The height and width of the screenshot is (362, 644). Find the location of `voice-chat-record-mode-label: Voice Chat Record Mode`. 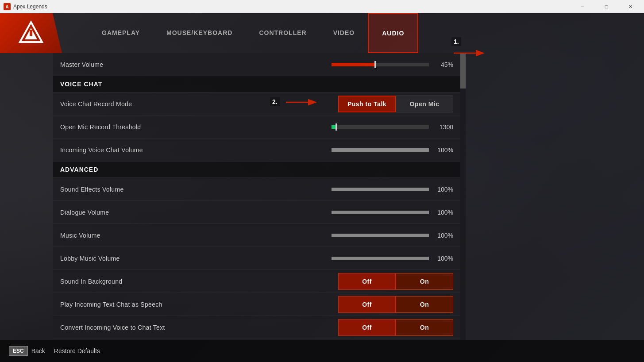

voice-chat-record-mode-label: Voice Chat Record Mode is located at coordinates (199, 104).